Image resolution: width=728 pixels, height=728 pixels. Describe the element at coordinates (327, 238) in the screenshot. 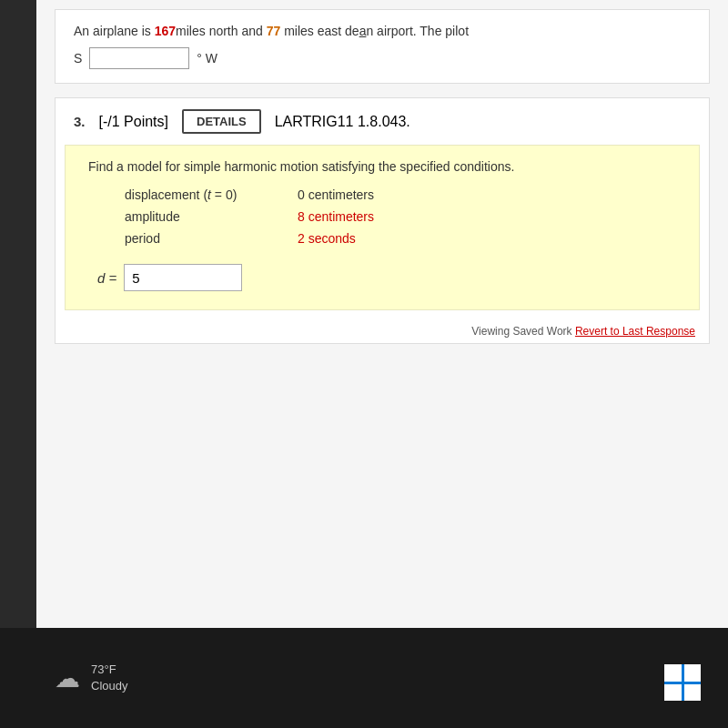

I see `period-value: 2 seconds` at that location.